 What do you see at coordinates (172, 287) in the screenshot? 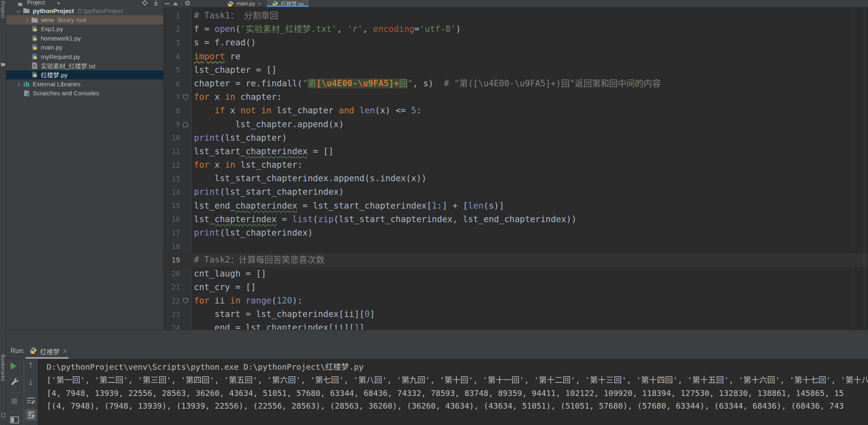
I see `line-number: 21` at bounding box center [172, 287].